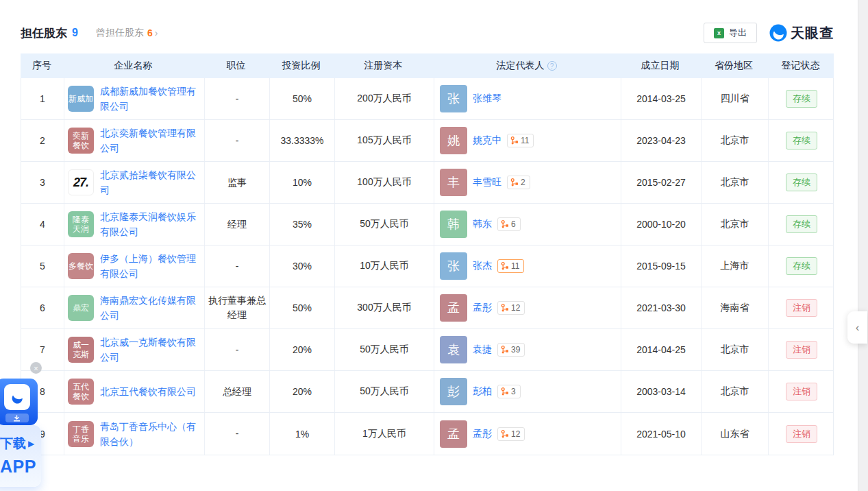 This screenshot has height=491, width=868. I want to click on date-cell: 2021-05-10, so click(660, 433).